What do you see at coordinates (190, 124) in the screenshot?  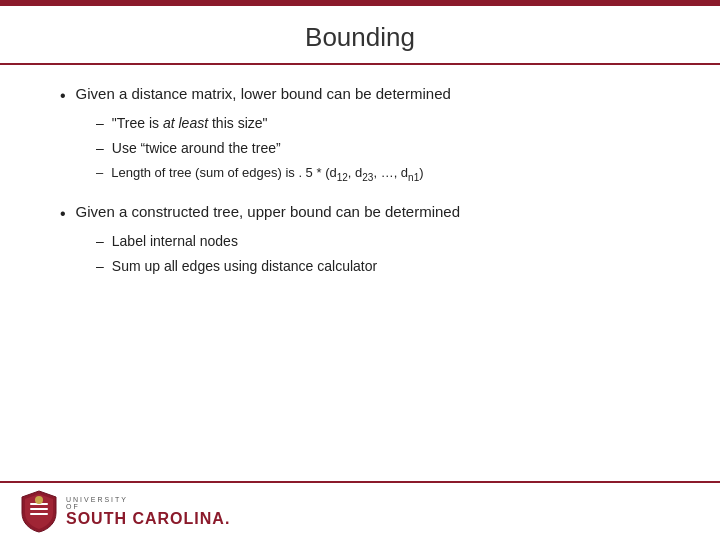 I see `sub-bullet-1-1-text: "Tree is at least this size"` at bounding box center [190, 124].